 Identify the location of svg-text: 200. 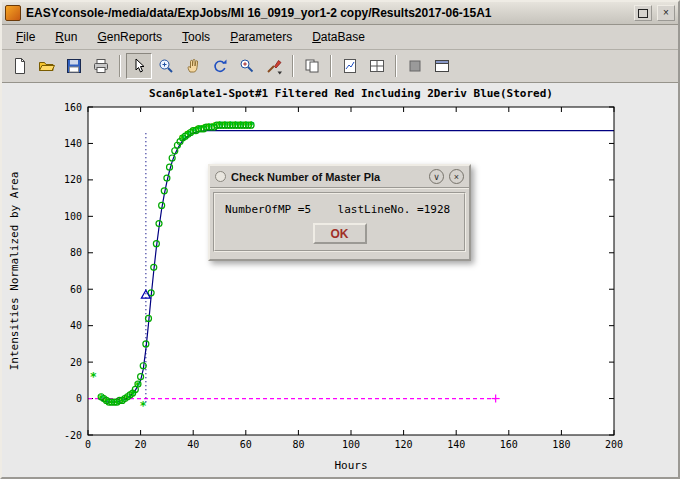
(614, 444).